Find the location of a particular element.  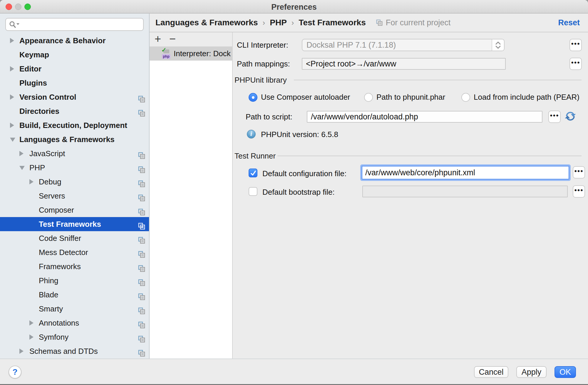

settings-search-input is located at coordinates (75, 24).